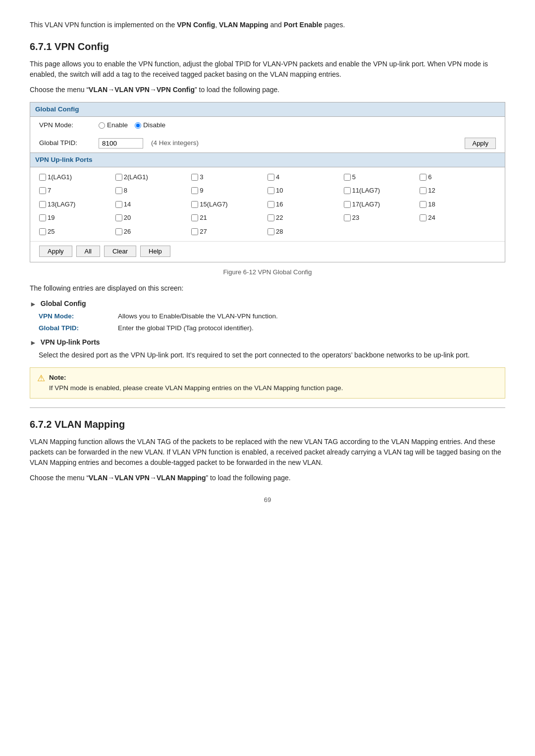 This screenshot has width=535, height=756. I want to click on uplink-all-button: All, so click(88, 252).